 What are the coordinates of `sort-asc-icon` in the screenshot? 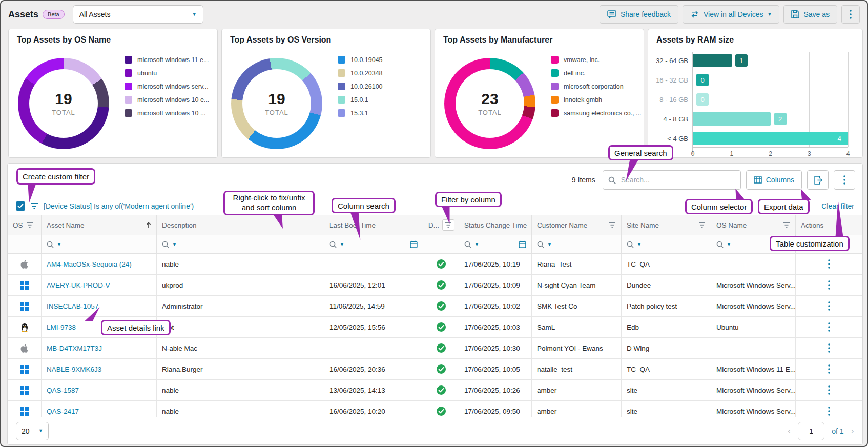 It's located at (149, 226).